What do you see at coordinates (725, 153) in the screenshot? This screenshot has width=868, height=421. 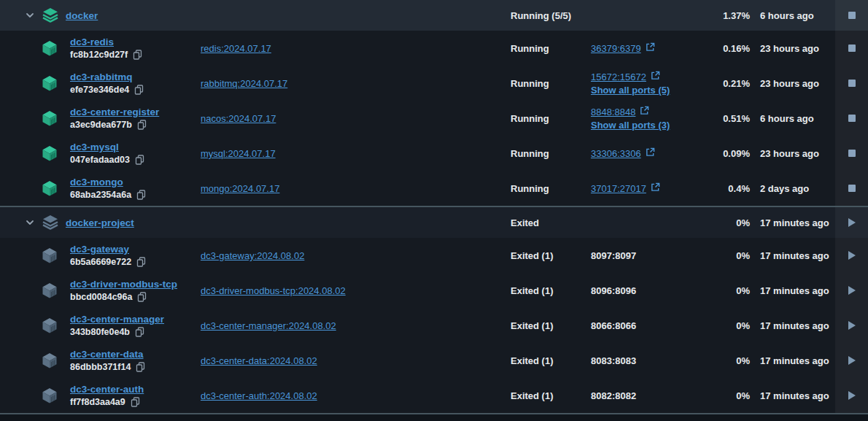 I see `container-cpu: 0.09%` at bounding box center [725, 153].